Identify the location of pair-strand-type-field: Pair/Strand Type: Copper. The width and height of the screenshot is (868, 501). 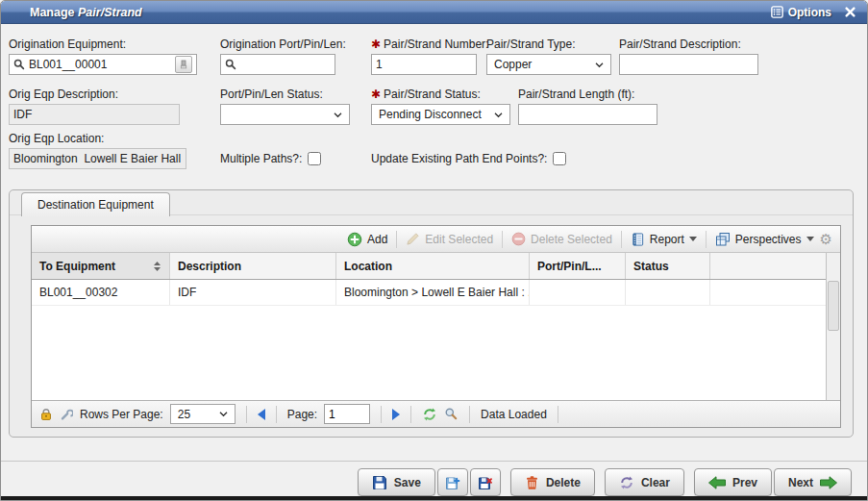
(549, 56).